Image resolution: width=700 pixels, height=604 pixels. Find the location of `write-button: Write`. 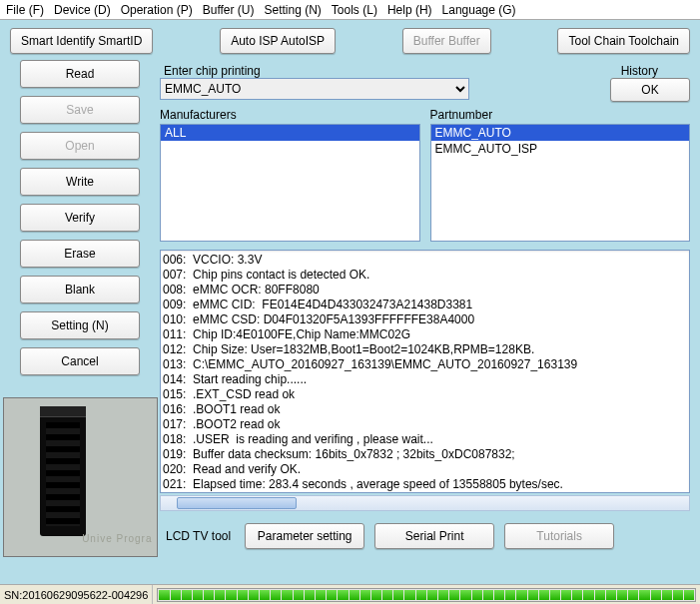

write-button: Write is located at coordinates (80, 182).